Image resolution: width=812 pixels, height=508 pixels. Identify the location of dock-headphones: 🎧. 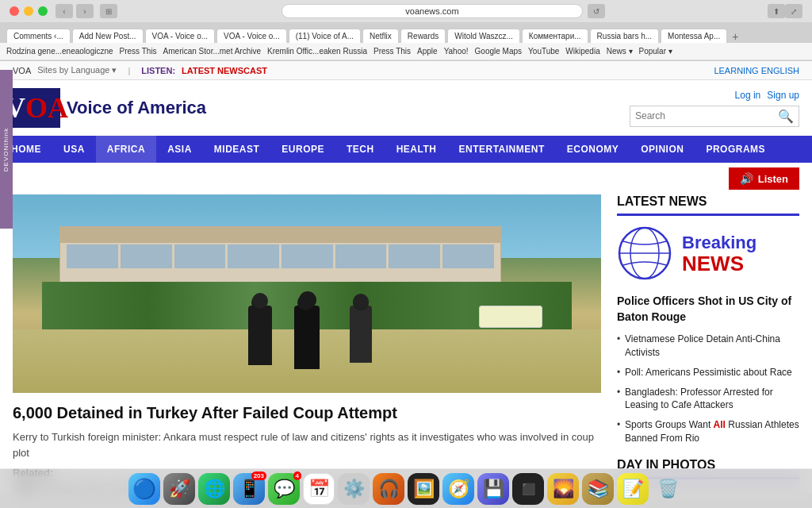
(389, 489).